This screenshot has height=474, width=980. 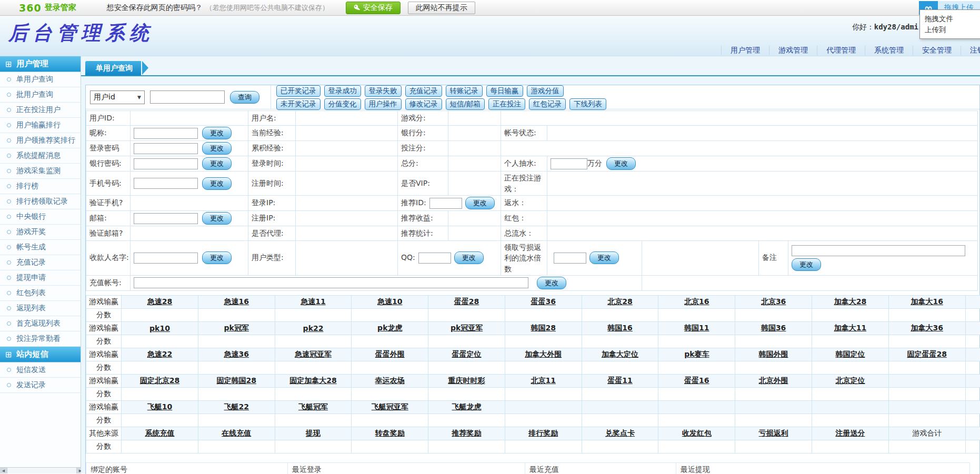 I want to click on action-button: 下线列表, so click(x=588, y=104).